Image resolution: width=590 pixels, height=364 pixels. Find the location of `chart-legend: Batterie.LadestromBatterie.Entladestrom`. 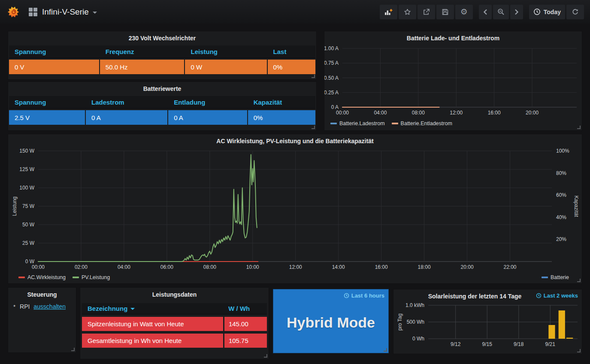

chart-legend: Batterie.LadestromBatterie.Entladestrom is located at coordinates (395, 123).